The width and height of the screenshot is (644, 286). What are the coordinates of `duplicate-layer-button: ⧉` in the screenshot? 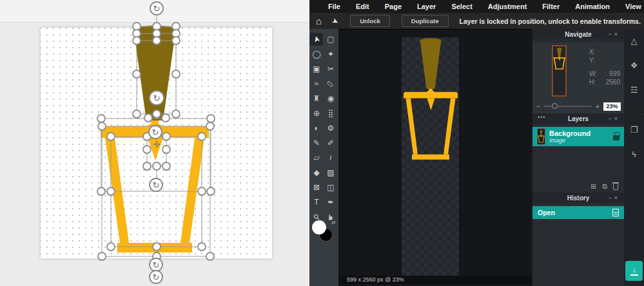 It's located at (605, 187).